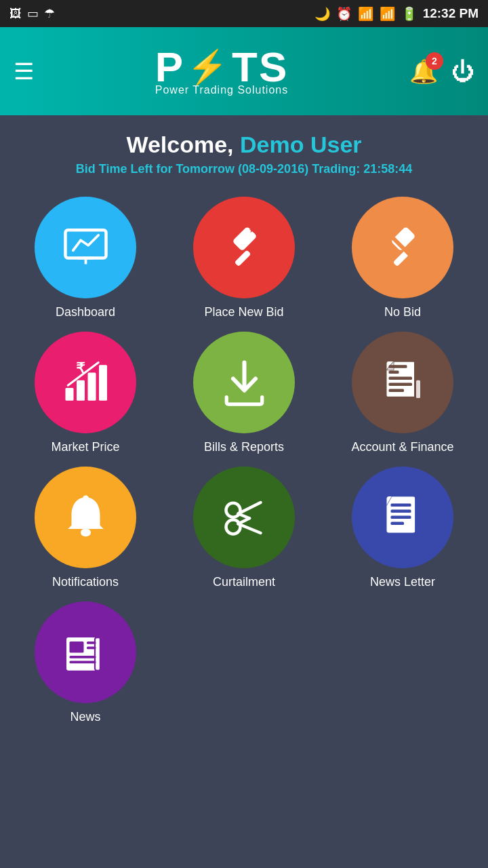 Image resolution: width=488 pixels, height=868 pixels. What do you see at coordinates (442, 71) in the screenshot?
I see `header-actions: 🔔 2 ⏻` at bounding box center [442, 71].